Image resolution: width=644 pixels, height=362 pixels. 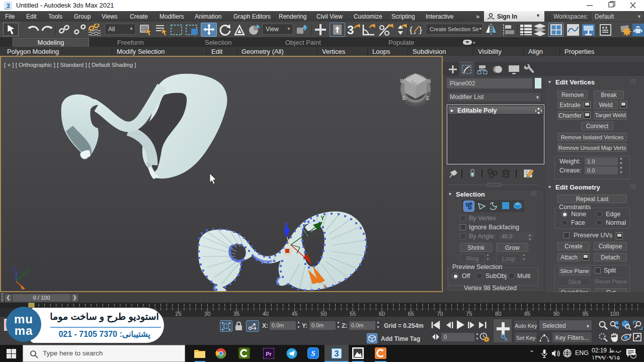 I want to click on svg-text: 50, so click(x=324, y=314).